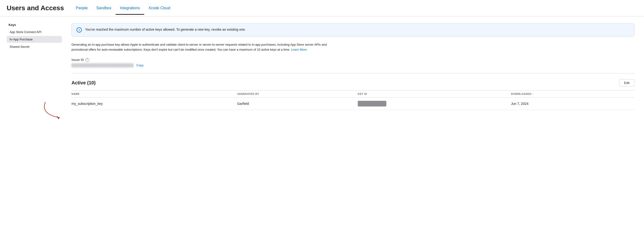  What do you see at coordinates (154, 94) in the screenshot?
I see `col-name: NAME` at bounding box center [154, 94].